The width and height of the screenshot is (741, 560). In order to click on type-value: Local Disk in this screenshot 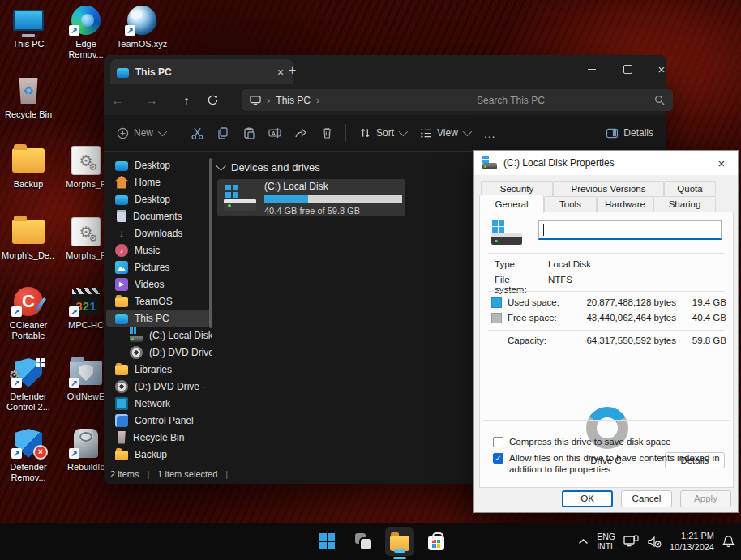, I will do `click(569, 264)`.